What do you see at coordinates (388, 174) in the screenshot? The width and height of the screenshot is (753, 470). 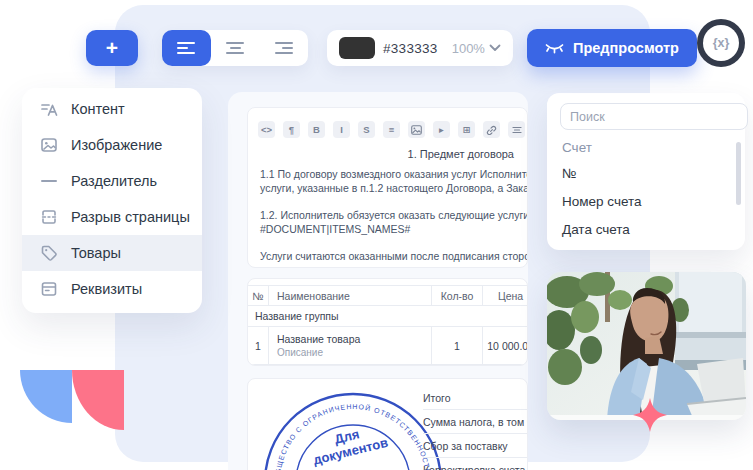 I see `paragraph-line: 1.1 По договору возмездного оказания усл…` at bounding box center [388, 174].